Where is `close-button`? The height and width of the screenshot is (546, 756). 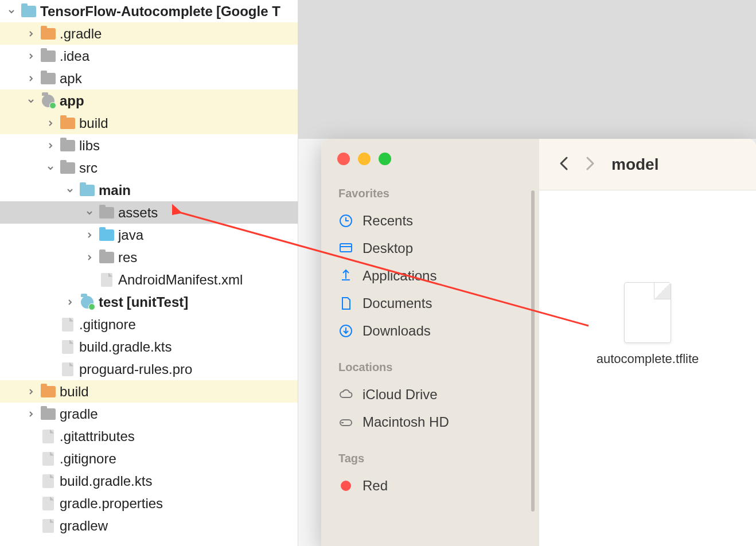 close-button is located at coordinates (344, 159).